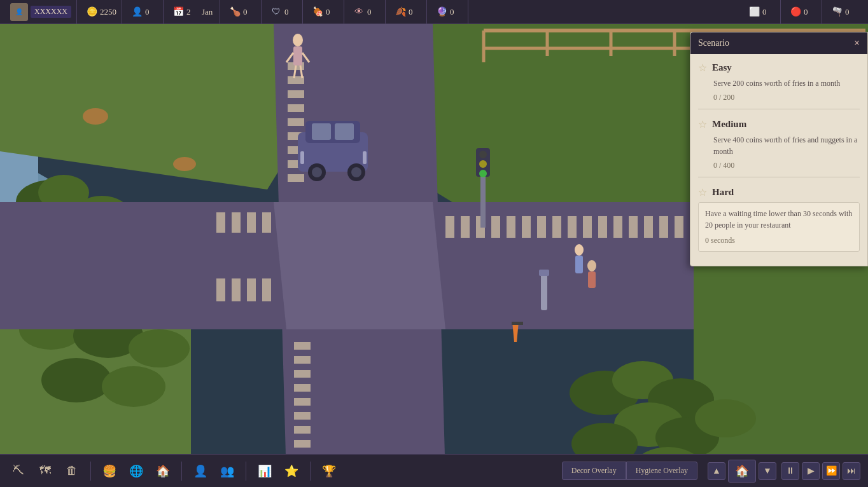 This screenshot has height=487, width=868. What do you see at coordinates (434, 12) in the screenshot?
I see `top-navigation-bar: 👤 XXXXXX 🪙 2250 👤 0 📅 2 Jan 🍗 0 🛡 0 🍖 0 …` at bounding box center [434, 12].